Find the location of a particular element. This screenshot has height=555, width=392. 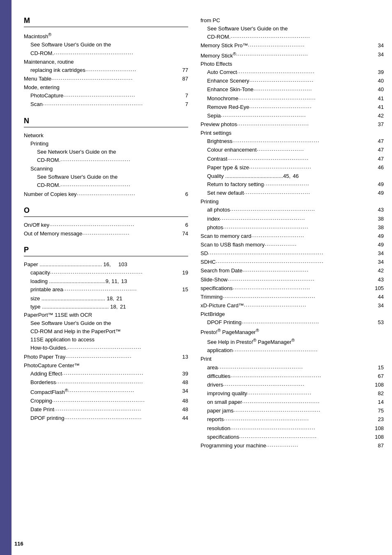

entry-mac-see: See Software User's Guide on the is located at coordinates (106, 45).